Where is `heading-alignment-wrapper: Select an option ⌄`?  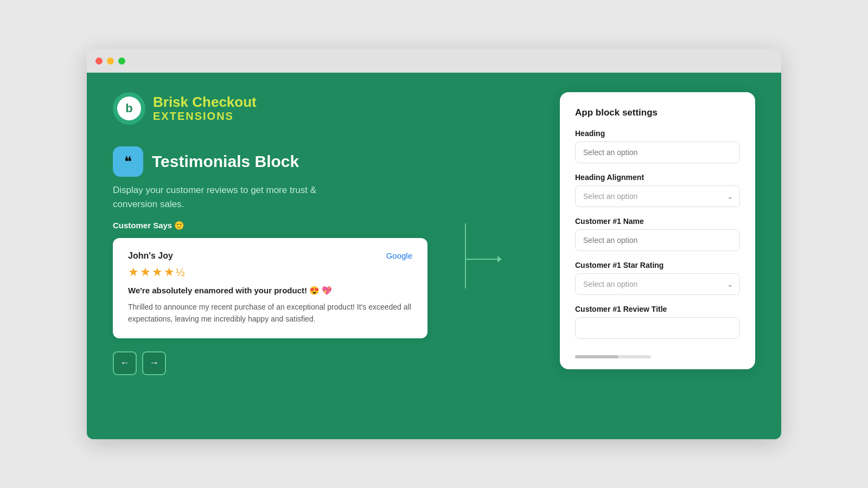
heading-alignment-wrapper: Select an option ⌄ is located at coordinates (658, 196).